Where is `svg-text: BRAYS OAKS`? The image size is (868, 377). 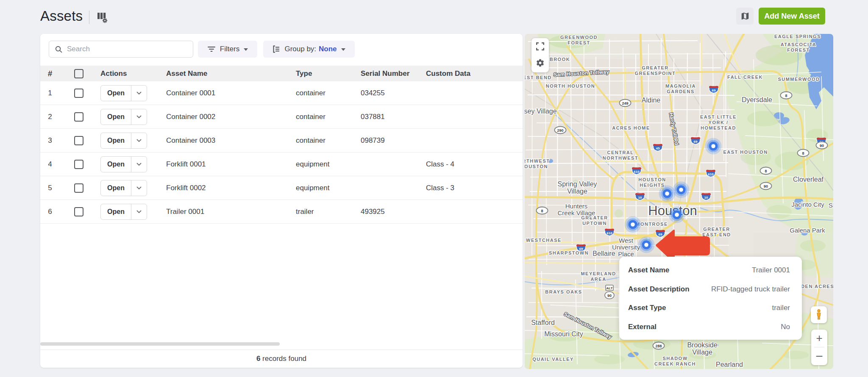
svg-text: BRAYS OAKS is located at coordinates (564, 292).